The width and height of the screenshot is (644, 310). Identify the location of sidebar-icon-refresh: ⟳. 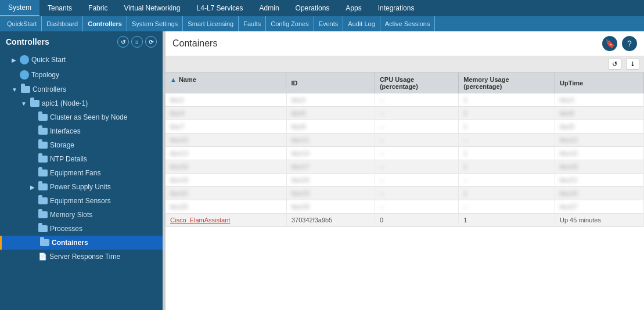
(151, 42).